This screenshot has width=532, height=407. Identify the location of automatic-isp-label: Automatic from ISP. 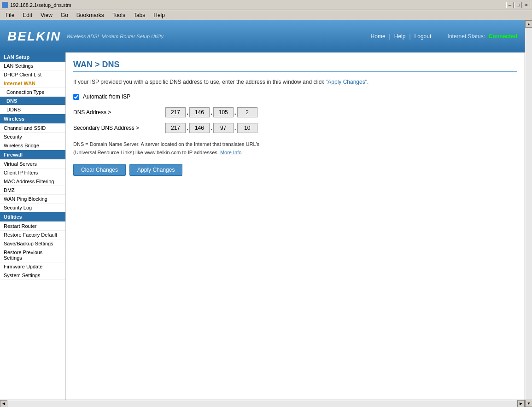
(107, 97).